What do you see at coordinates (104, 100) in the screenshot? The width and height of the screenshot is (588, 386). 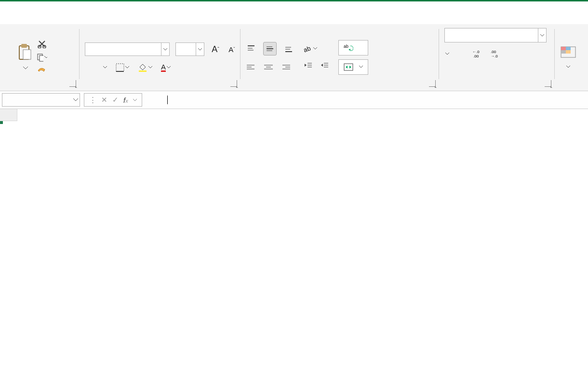 I see `cancel-icon: ✕` at bounding box center [104, 100].